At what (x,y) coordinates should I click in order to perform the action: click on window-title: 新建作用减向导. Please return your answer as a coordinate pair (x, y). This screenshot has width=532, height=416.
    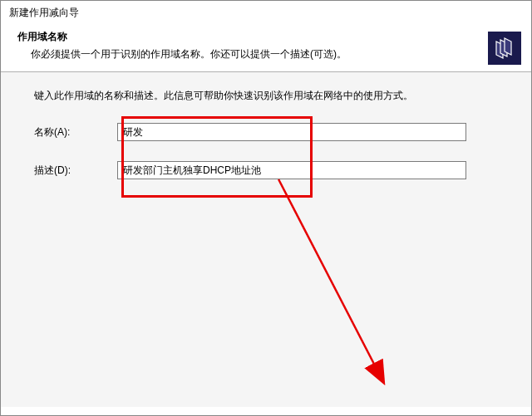
    Looking at the image, I should click on (266, 13).